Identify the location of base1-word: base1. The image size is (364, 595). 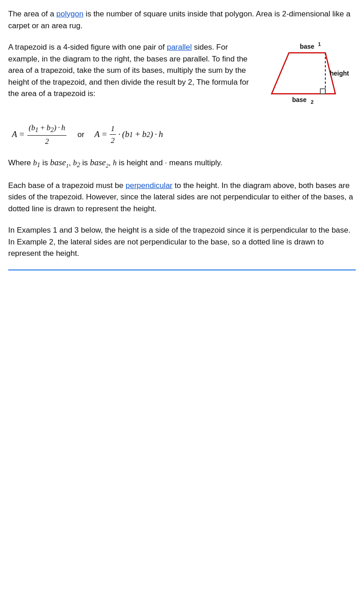
(59, 162).